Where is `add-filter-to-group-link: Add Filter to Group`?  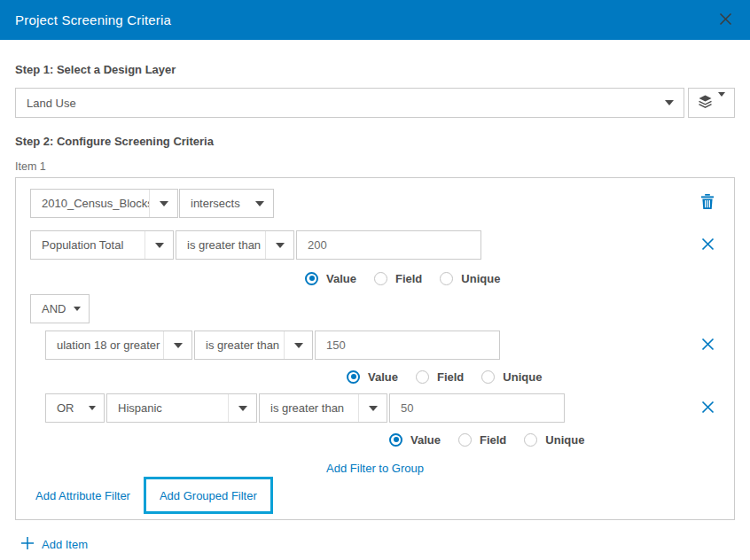
add-filter-to-group-link: Add Filter to Group is located at coordinates (375, 468).